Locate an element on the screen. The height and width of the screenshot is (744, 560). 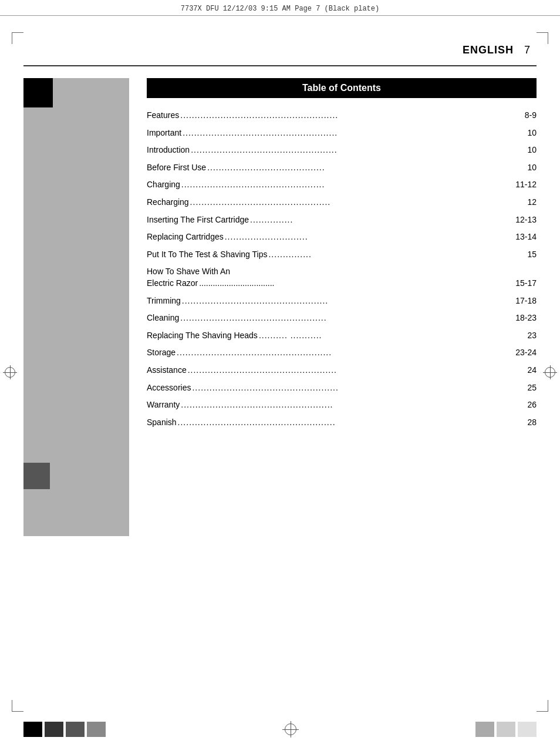
toc-page-9: 15-17 is located at coordinates (526, 284).